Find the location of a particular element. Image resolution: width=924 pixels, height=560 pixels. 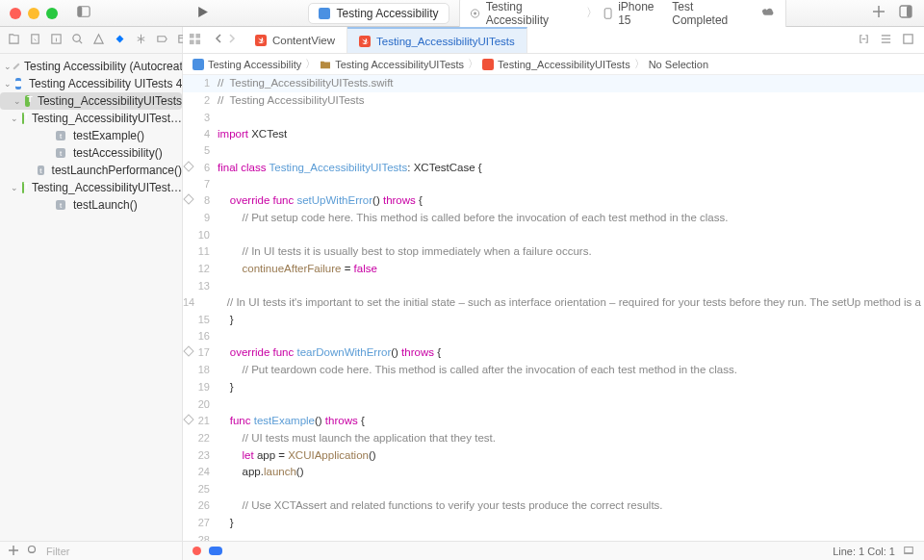

scheme-selector: Testing Accessibility is located at coordinates (378, 13).